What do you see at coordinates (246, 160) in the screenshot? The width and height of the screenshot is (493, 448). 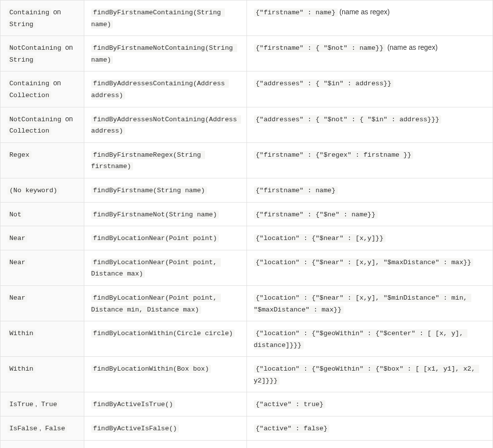 I see `table-row: RegexfindByFirstnameRegex(String firstna…` at bounding box center [246, 160].